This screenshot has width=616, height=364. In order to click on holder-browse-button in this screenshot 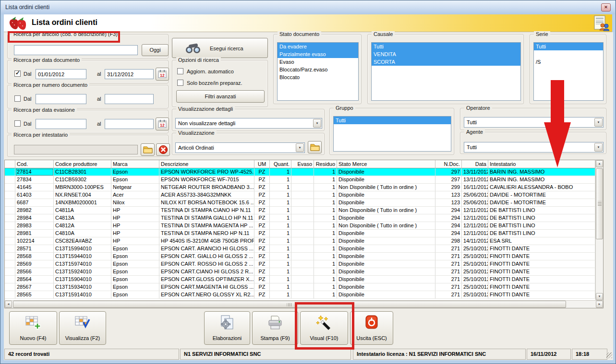, I will do `click(148, 150)`.